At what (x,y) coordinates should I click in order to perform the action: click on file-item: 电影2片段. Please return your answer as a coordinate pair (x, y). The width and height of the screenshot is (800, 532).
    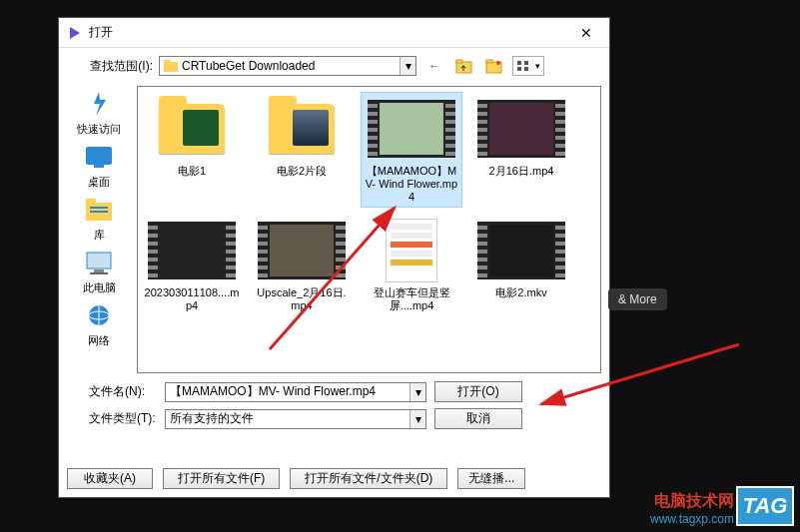
    Looking at the image, I should click on (302, 150).